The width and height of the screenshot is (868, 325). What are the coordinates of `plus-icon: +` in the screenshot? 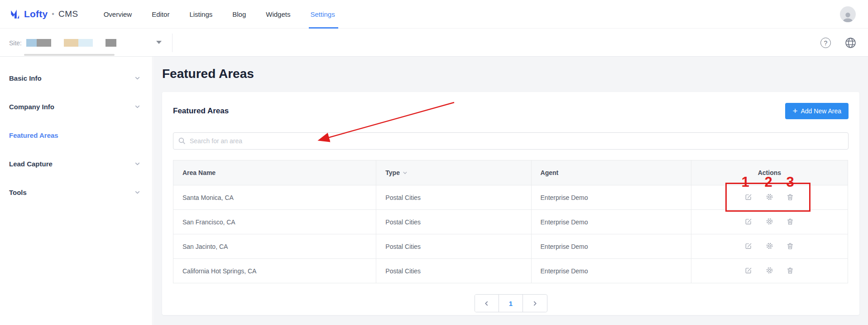 It's located at (795, 111).